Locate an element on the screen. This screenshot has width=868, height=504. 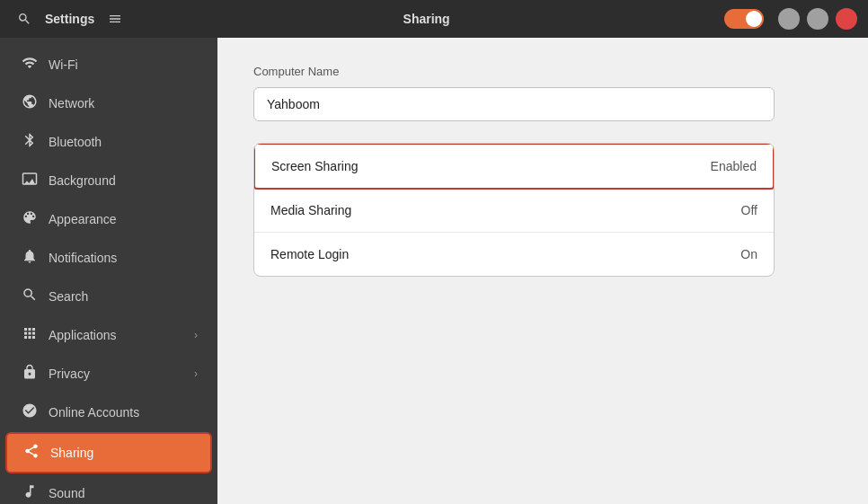
sharing-row-value: On is located at coordinates (749, 254).